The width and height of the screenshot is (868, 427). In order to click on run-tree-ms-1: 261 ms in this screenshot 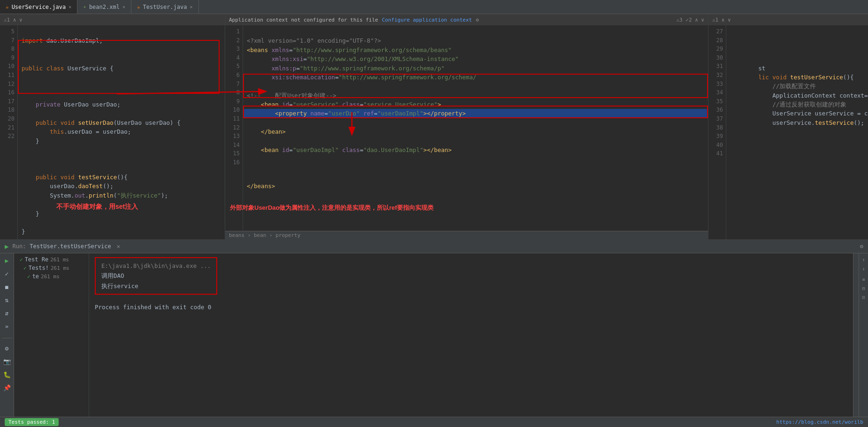, I will do `click(60, 268)`.